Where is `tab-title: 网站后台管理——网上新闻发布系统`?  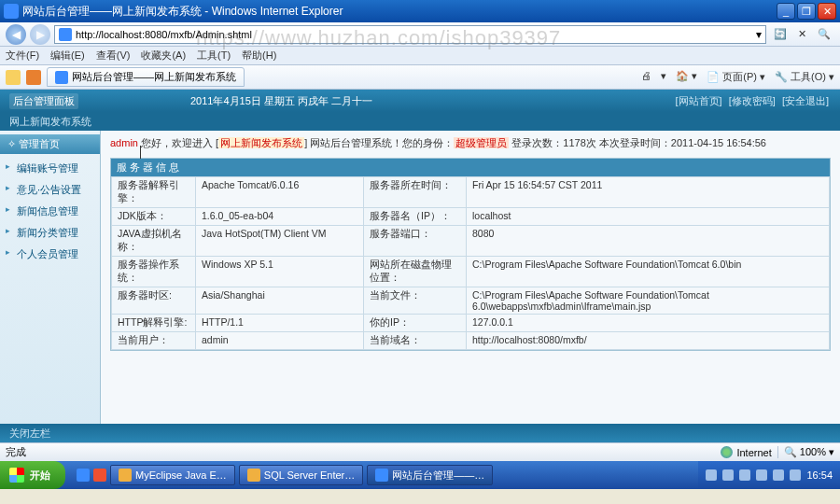 tab-title: 网站后台管理——网上新闻发布系统 is located at coordinates (154, 77).